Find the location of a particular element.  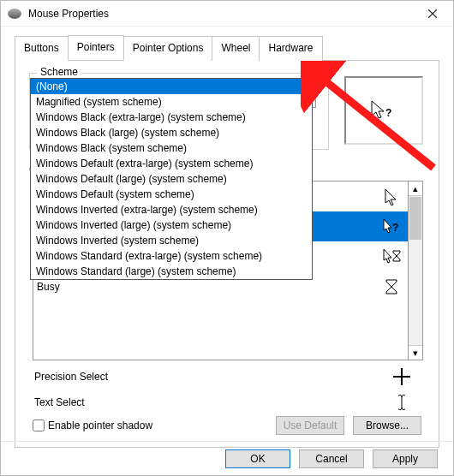

tab-pointers: Pointers is located at coordinates (96, 48).